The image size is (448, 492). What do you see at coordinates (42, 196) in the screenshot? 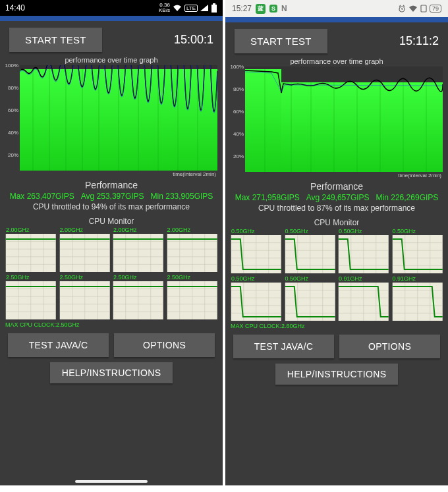
I see `stat-max: Max 263,407GIPS` at bounding box center [42, 196].